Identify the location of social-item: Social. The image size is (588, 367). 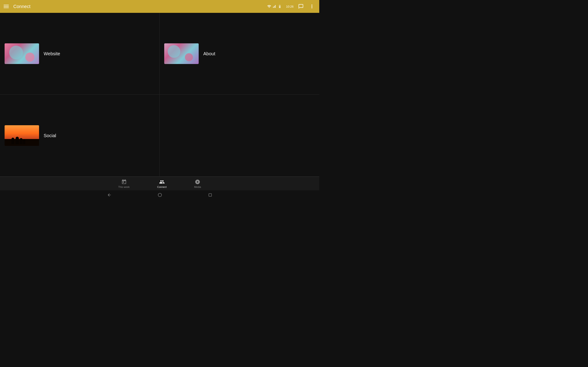
(80, 136).